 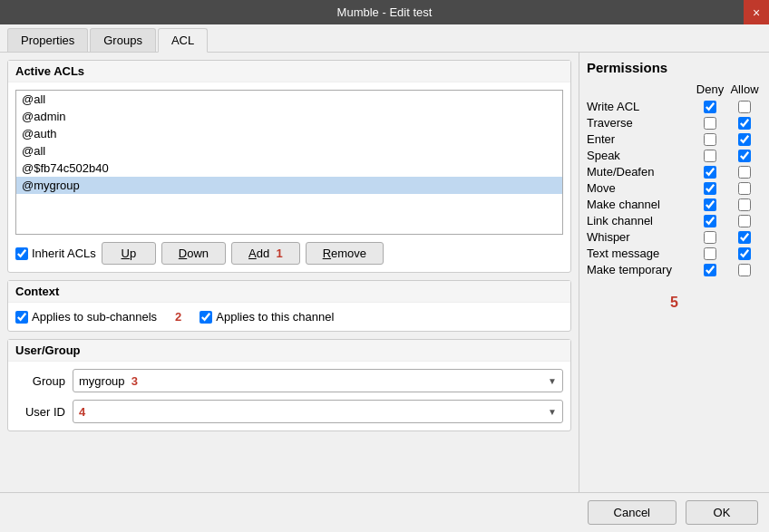 What do you see at coordinates (289, 134) in the screenshot?
I see `acl-item: @auth` at bounding box center [289, 134].